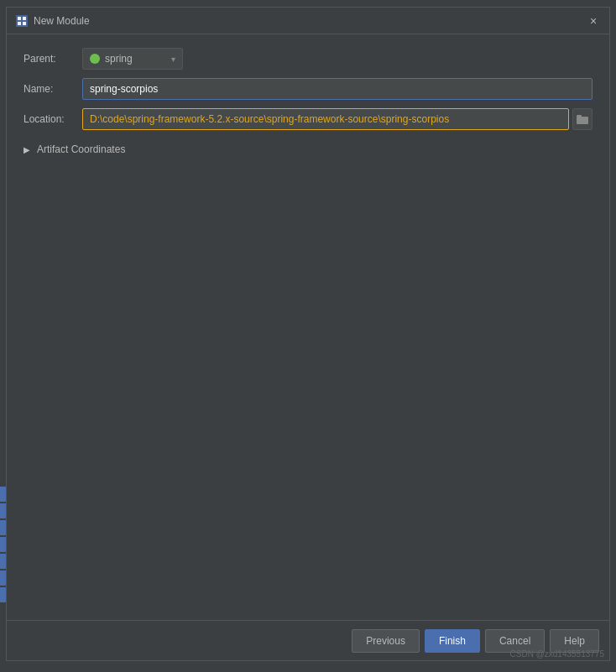  I want to click on dropdown-arrow-icon: ▾, so click(173, 59).